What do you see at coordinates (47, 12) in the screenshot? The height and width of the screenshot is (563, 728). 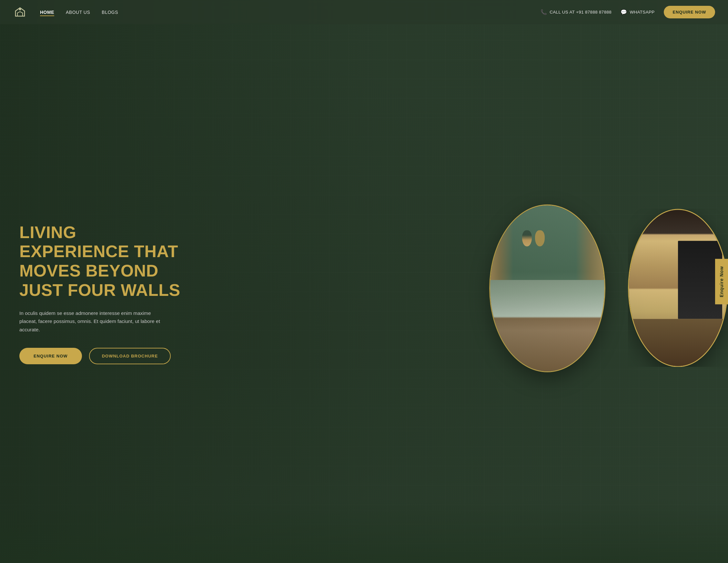 I see `nav-item-home: HOME` at bounding box center [47, 12].